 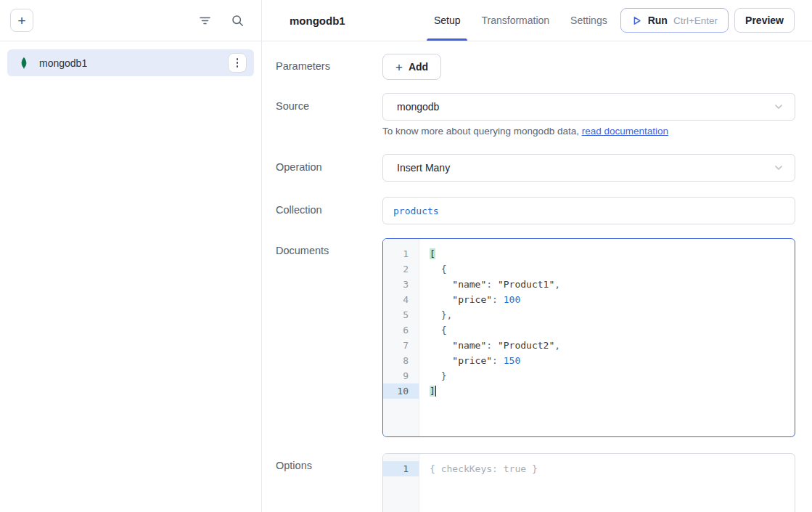 What do you see at coordinates (607, 483) in the screenshot?
I see `options-code: { checkKeys: true }` at bounding box center [607, 483].